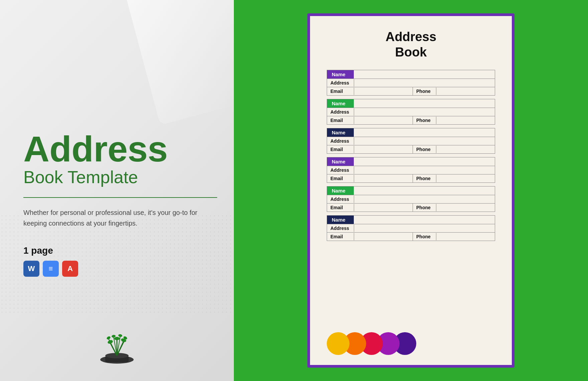 Image resolution: width=588 pixels, height=381 pixels. Describe the element at coordinates (340, 112) in the screenshot. I see `address-label-2: Address` at that location.